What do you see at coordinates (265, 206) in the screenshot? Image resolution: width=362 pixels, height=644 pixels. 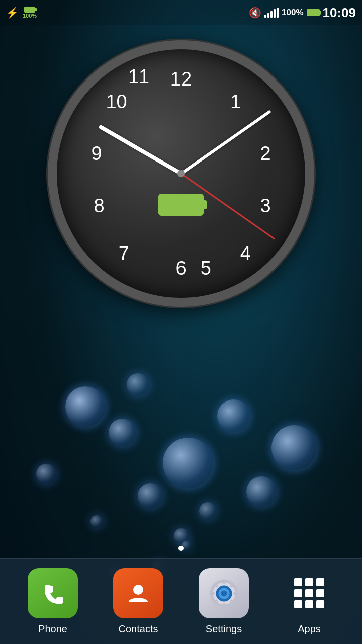 I see `clock-num-3: 3` at bounding box center [265, 206].